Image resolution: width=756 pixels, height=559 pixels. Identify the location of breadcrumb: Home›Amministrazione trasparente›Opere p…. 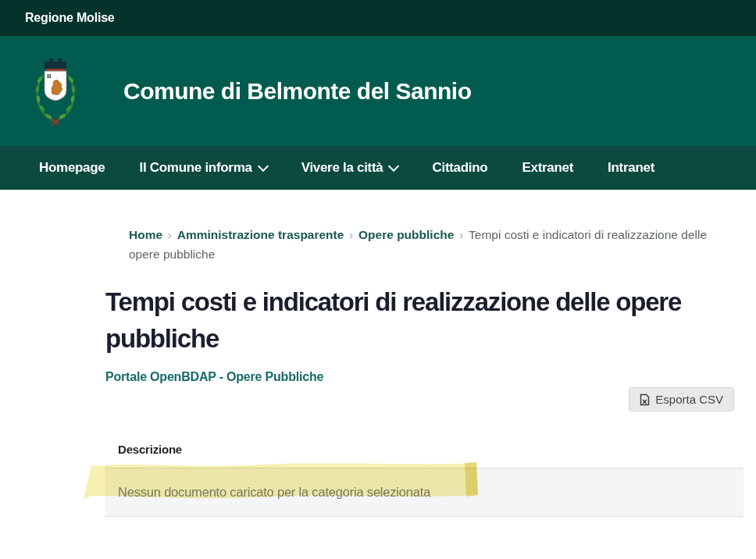
(423, 245).